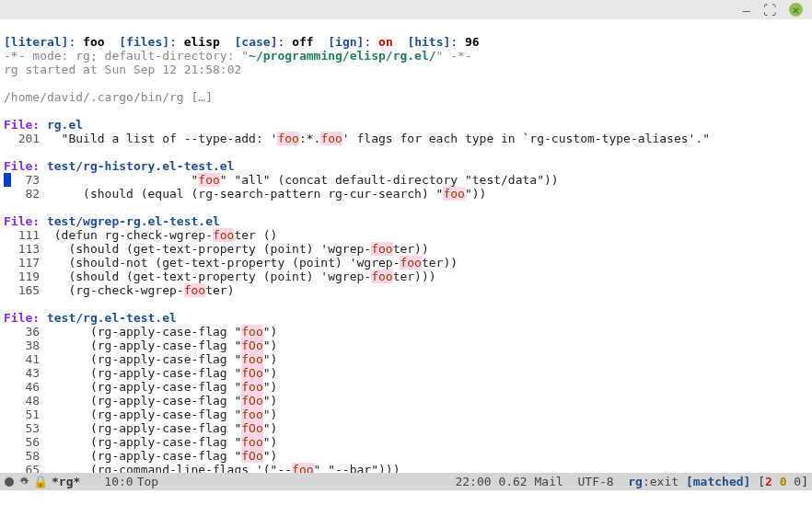  Describe the element at coordinates (26, 429) in the screenshot. I see `line-number: 53` at that location.